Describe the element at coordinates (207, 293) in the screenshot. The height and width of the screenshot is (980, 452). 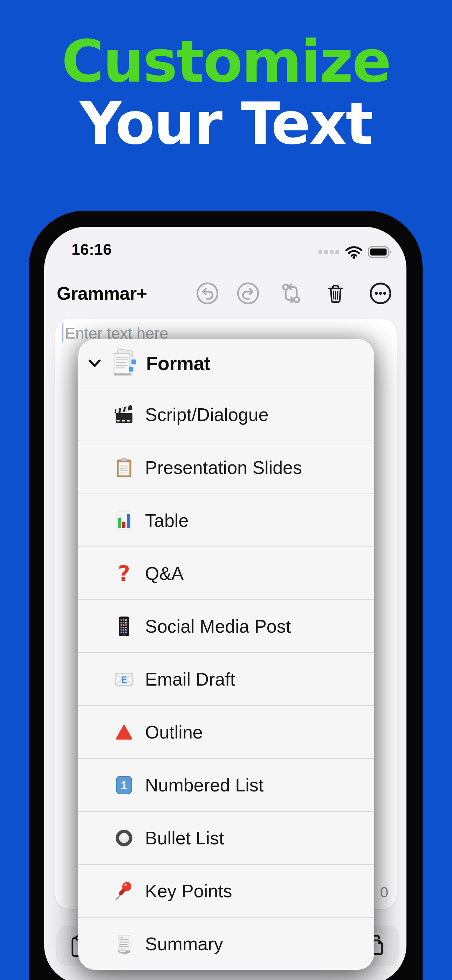
I see `undo-button` at that location.